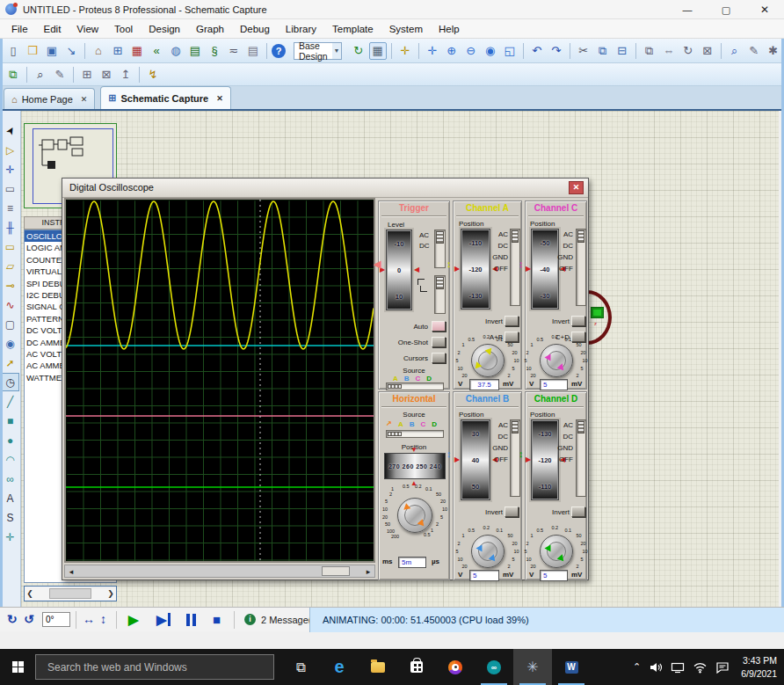 This screenshot has width=784, height=685. I want to click on component-mode-icon: ▷, so click(11, 149).